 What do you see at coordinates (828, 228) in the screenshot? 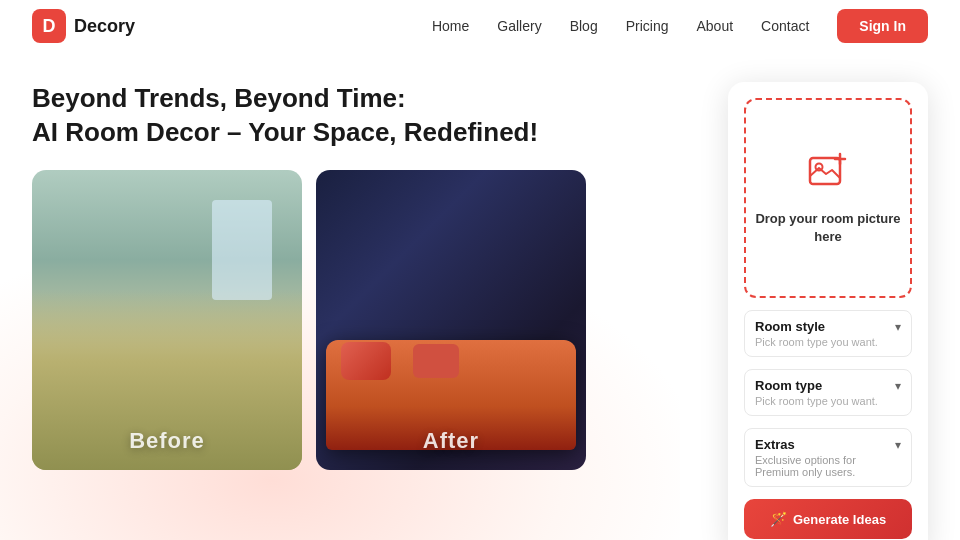
I see `drop-text: Drop your room picture here` at bounding box center [828, 228].